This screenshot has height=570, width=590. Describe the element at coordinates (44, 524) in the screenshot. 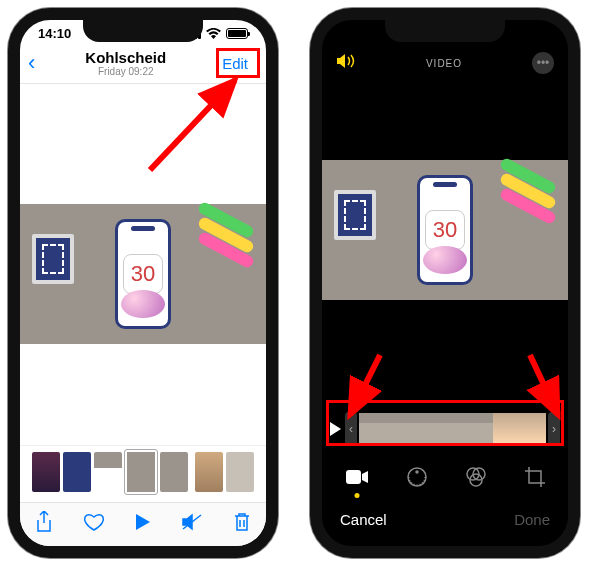

I see `share-icon` at that location.